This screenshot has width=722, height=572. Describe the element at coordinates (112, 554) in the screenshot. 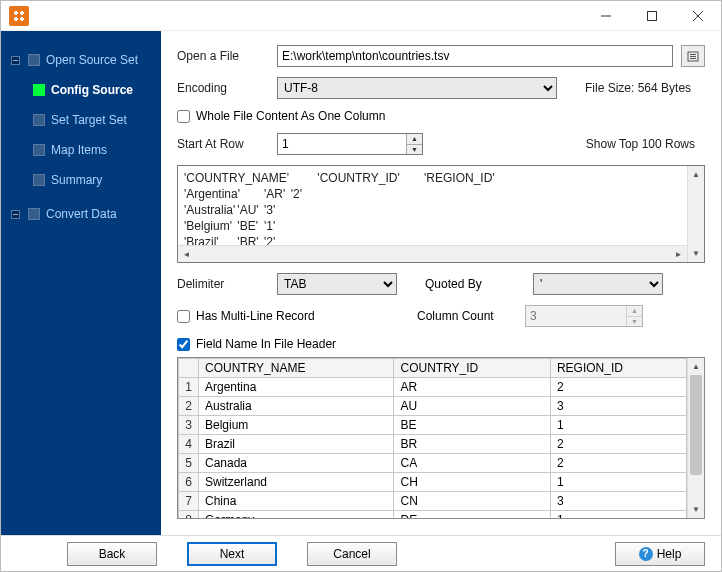

I see `back-button: Back` at that location.